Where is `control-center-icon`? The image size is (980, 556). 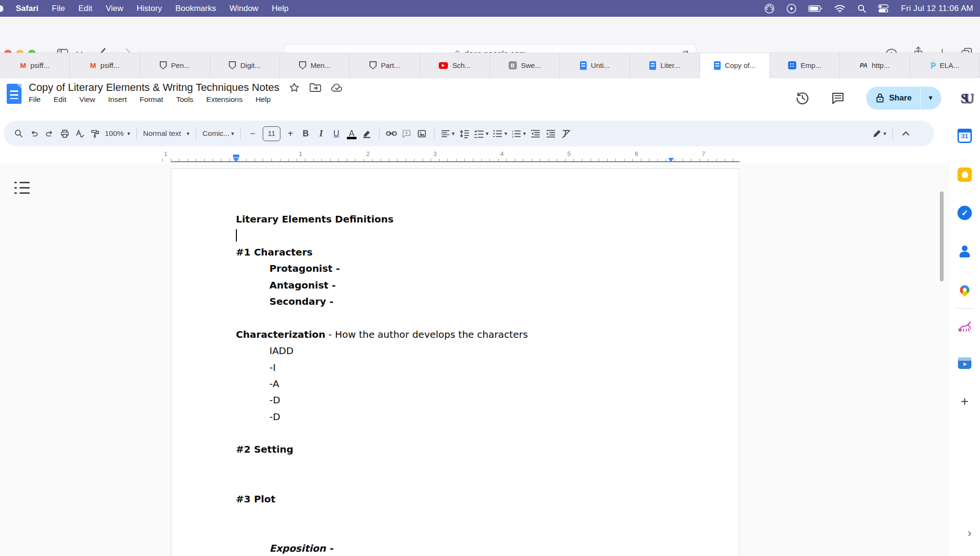 control-center-icon is located at coordinates (884, 9).